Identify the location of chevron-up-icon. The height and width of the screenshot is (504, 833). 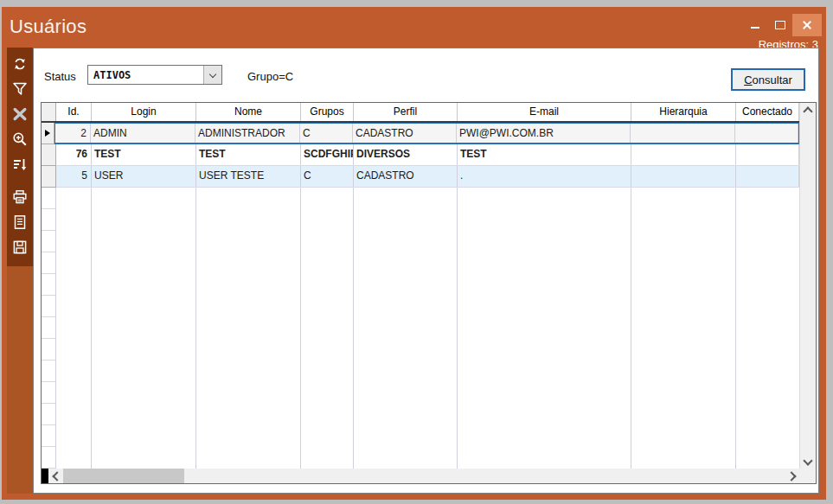
(808, 111).